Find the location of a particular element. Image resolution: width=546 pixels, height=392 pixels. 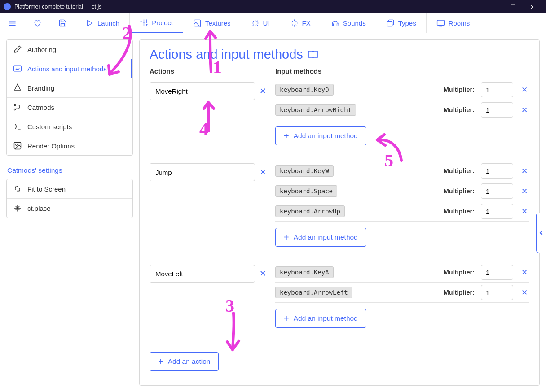

sidebar-item-custom-scripts: Custom scripts is located at coordinates (70, 126).